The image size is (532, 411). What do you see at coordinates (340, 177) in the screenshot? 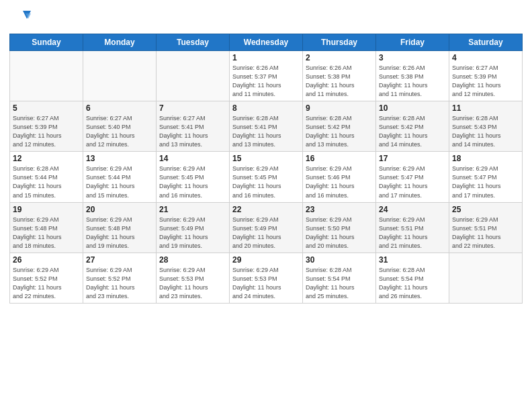
I see `calendar-cell: 16Sunrise: 6:29 AMSunset: 5:46 PMDayligh…` at bounding box center [340, 177].